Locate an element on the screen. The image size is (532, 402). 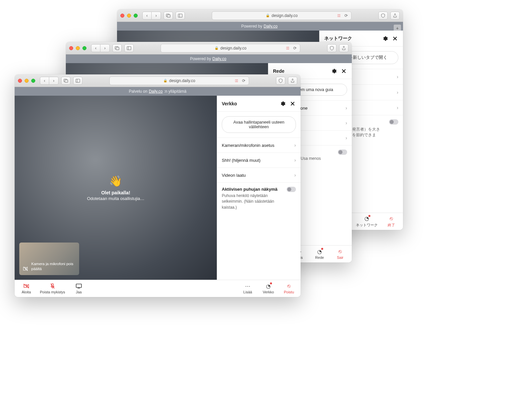
camera-toggle-button: Aloita is located at coordinates (26, 288).